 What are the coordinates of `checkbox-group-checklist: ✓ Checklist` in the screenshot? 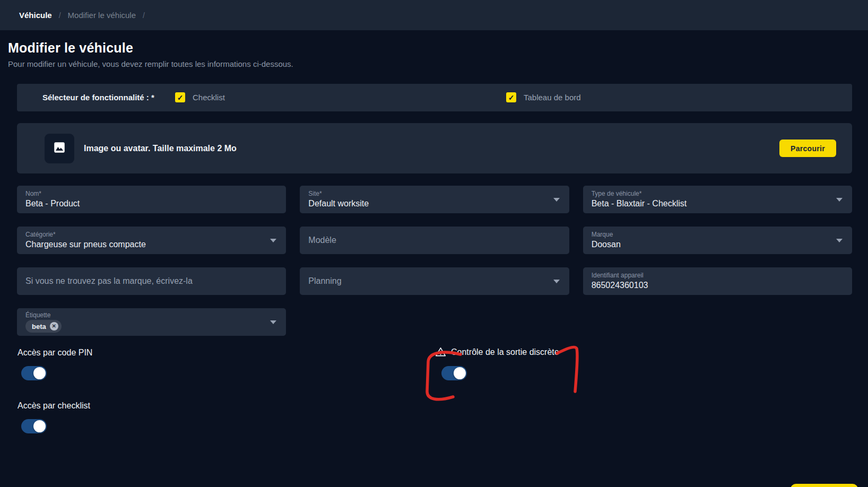 It's located at (200, 98).